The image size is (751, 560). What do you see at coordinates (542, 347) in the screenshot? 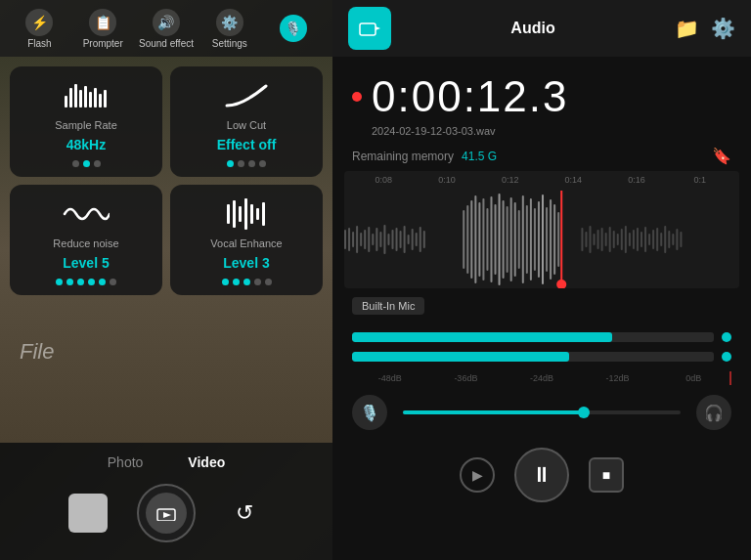
I see `level-meters` at bounding box center [542, 347].